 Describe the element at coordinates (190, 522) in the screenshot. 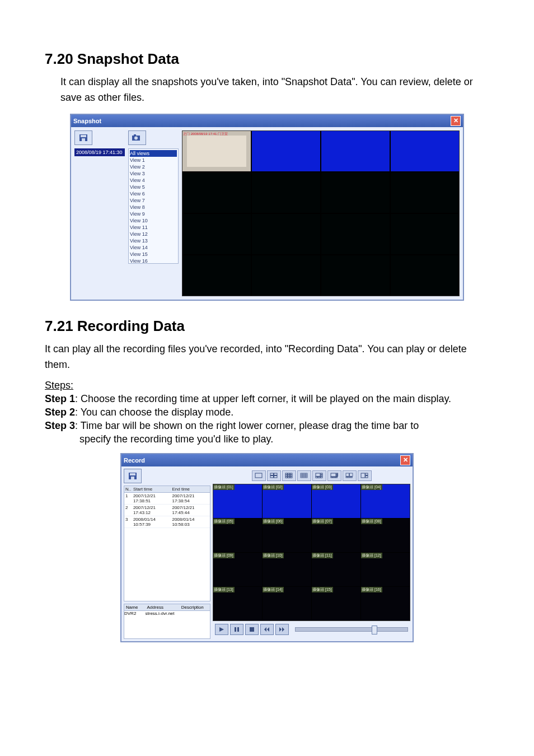

I see `cell: 2008/01/14 10:58:03` at that location.